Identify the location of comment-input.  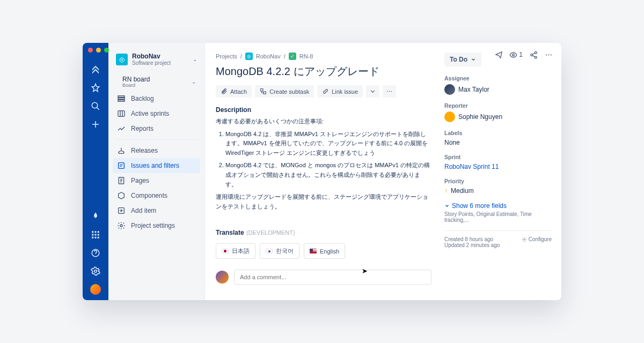
(333, 277).